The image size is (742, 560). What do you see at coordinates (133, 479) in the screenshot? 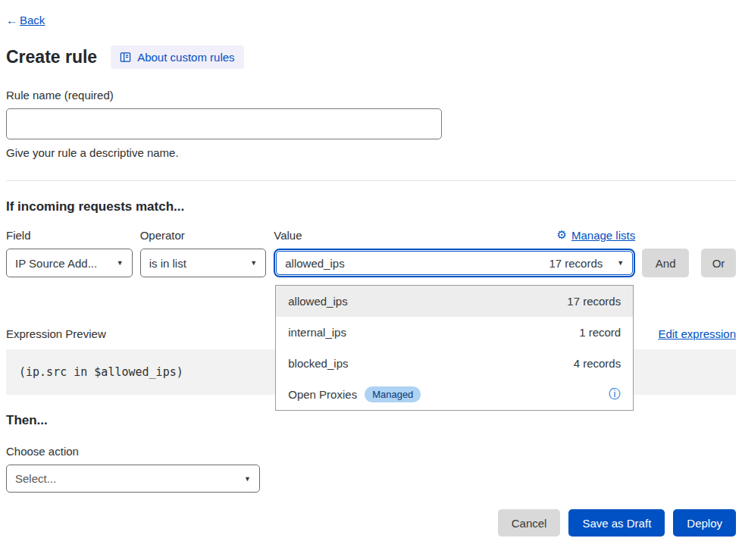
I see `action-select: Select... ▼` at bounding box center [133, 479].